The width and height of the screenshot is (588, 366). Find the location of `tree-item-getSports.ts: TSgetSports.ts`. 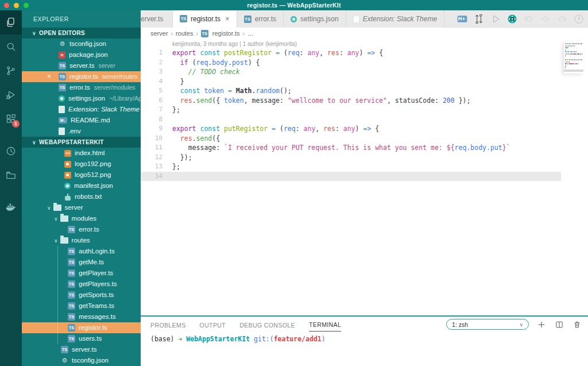

tree-item-getSports.ts: TSgetSports.ts is located at coordinates (82, 295).